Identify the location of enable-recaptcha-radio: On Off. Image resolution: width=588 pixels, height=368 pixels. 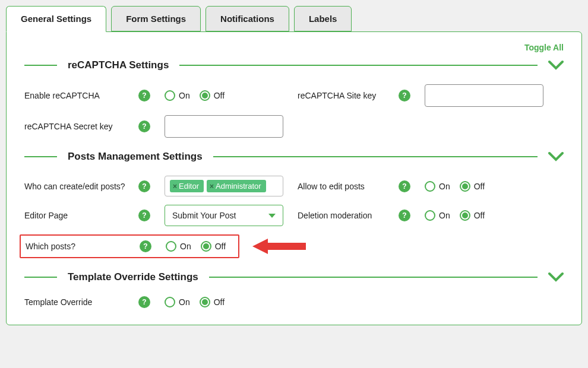
(197, 96).